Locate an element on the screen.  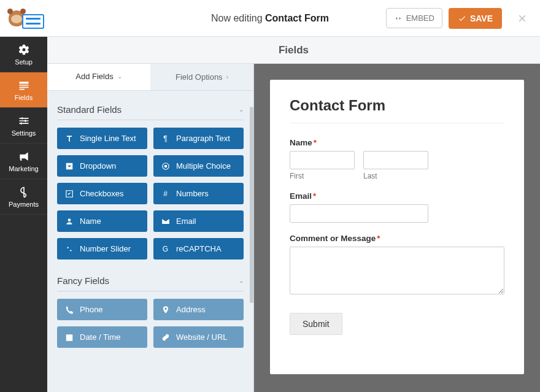
nav-setup: Setup is located at coordinates (23, 55).